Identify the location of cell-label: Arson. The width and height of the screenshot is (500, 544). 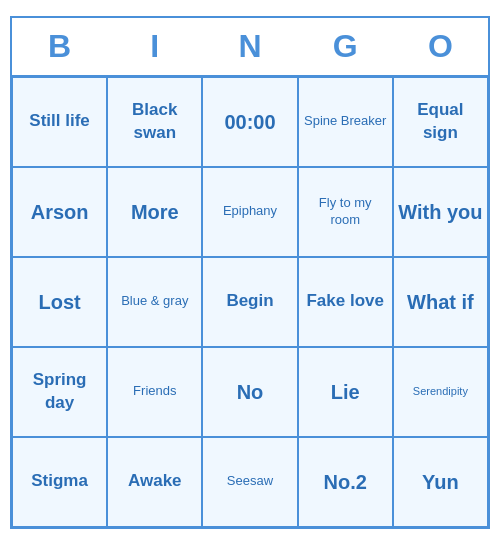
(60, 212).